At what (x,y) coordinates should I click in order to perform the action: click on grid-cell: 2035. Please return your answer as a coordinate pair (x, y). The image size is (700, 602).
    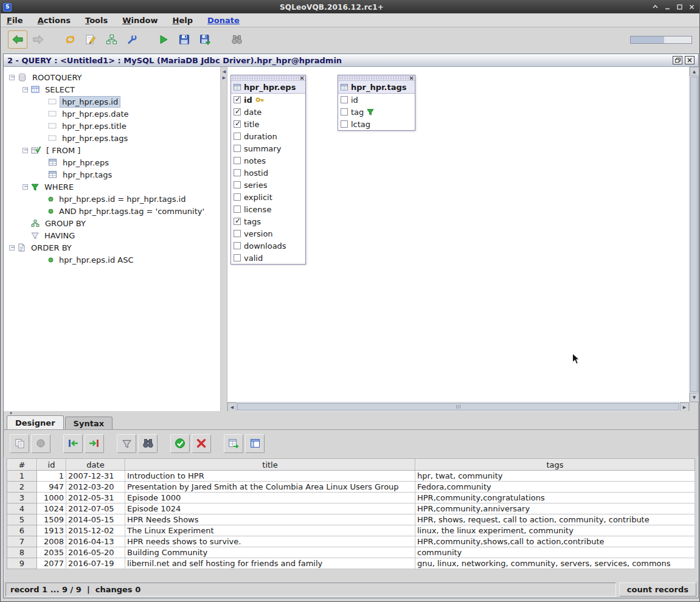
    Looking at the image, I should click on (52, 553).